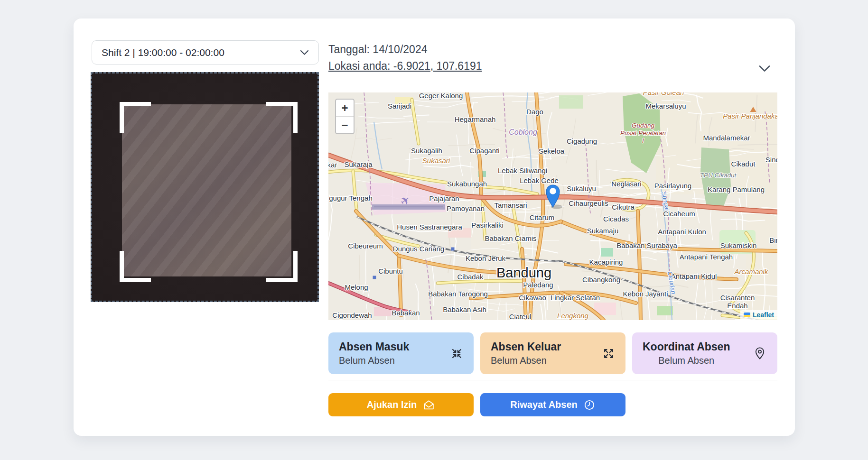  What do you see at coordinates (588, 203) in the screenshot?
I see `map-label: Cihaurgeulis` at bounding box center [588, 203].